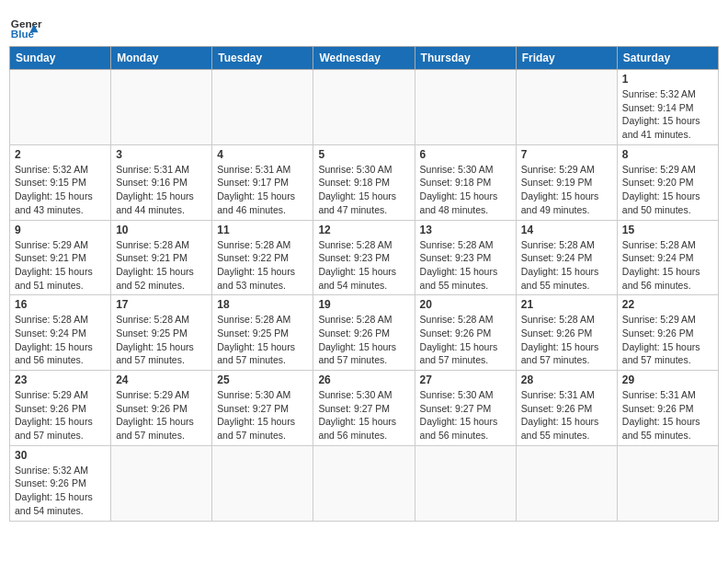  Describe the element at coordinates (364, 59) in the screenshot. I see `calendar-header: SundayMondayTuesdayWednesdayThursdayFrid…` at that location.